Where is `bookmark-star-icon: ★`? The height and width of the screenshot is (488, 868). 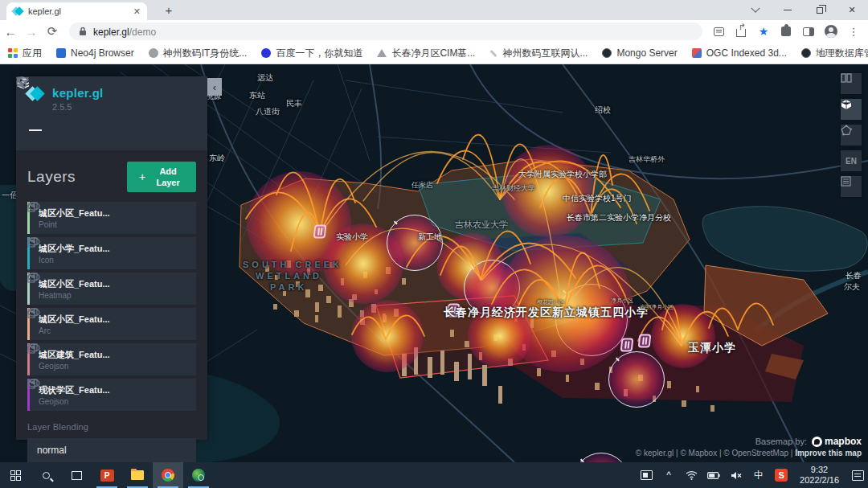
bookmark-star-icon: ★ is located at coordinates (764, 31).